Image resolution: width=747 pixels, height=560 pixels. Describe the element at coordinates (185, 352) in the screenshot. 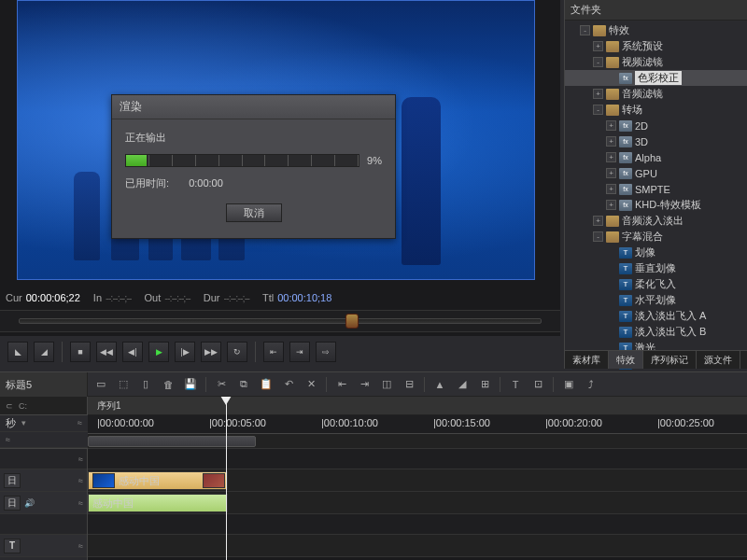

I see `step-fwd-button: |▶` at that location.